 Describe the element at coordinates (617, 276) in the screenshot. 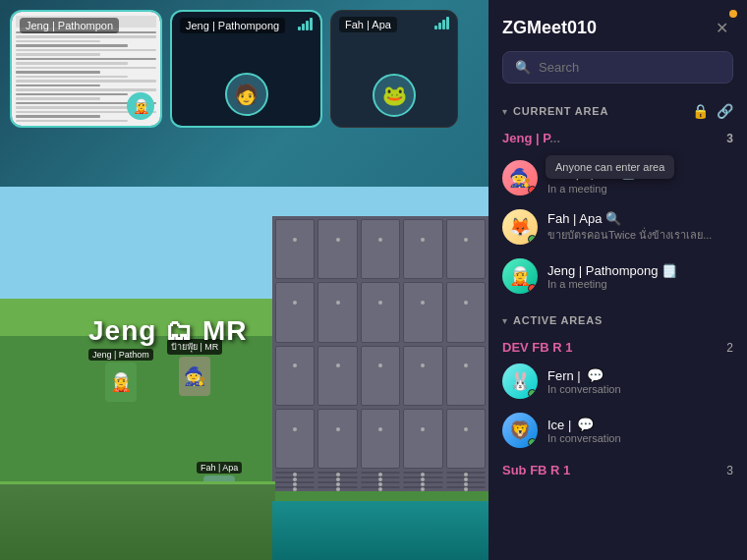

I see `user-item-jeng: 🧝 Jeng | Pathompong 🗒️ In a meeting` at that location.